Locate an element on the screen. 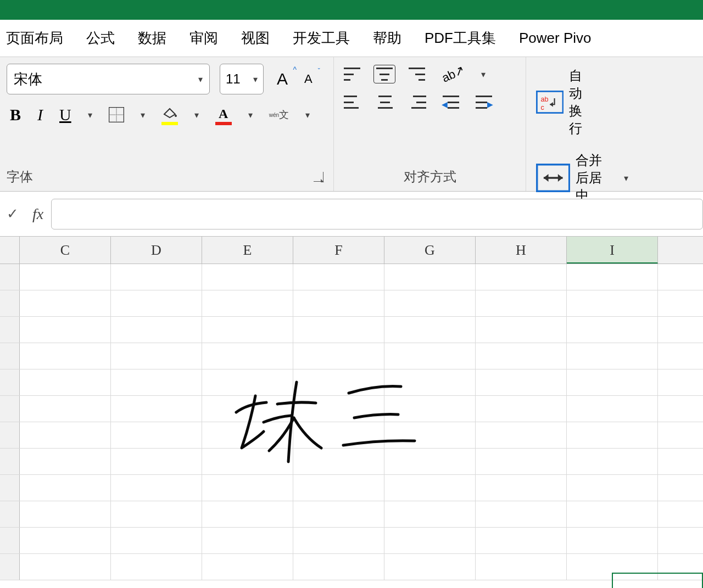  window-titlebar is located at coordinates (352, 10).